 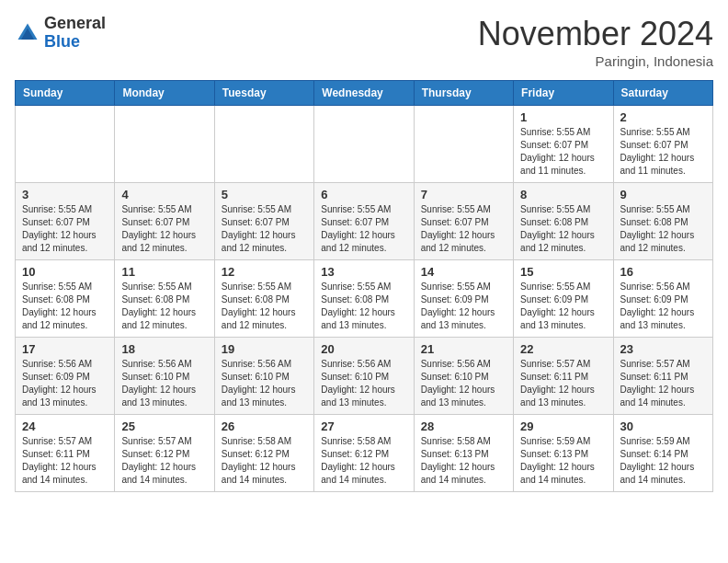 I want to click on title-area: November 2024 Paringin, Indonesia, so click(x=596, y=42).